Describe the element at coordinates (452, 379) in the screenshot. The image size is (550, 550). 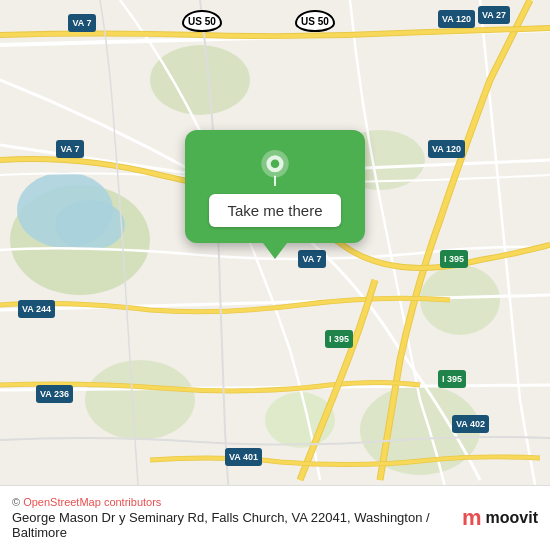
I see `shield-i395-lower-right: I 395` at that location.